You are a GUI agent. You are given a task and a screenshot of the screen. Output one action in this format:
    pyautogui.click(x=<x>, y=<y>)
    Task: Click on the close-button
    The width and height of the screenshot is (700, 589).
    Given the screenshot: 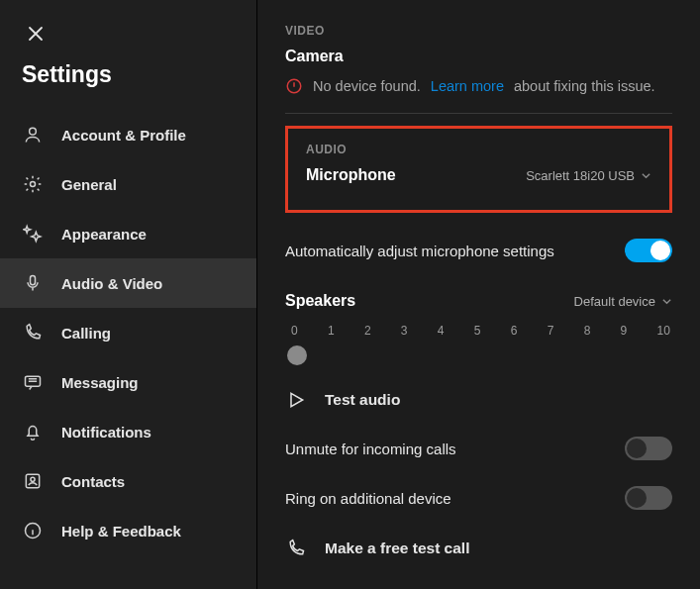 What is the action you would take?
    pyautogui.click(x=36, y=34)
    